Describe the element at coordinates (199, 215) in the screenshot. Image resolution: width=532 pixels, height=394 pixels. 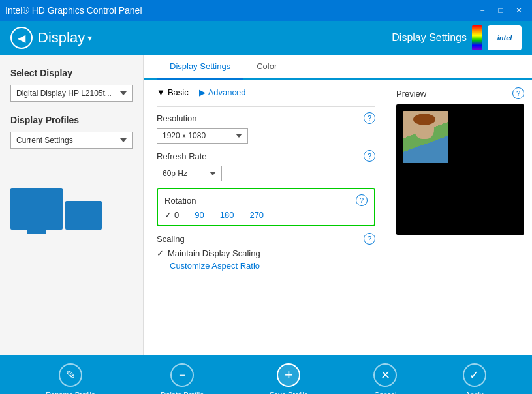
I see `rotation-option-90: 90` at that location.